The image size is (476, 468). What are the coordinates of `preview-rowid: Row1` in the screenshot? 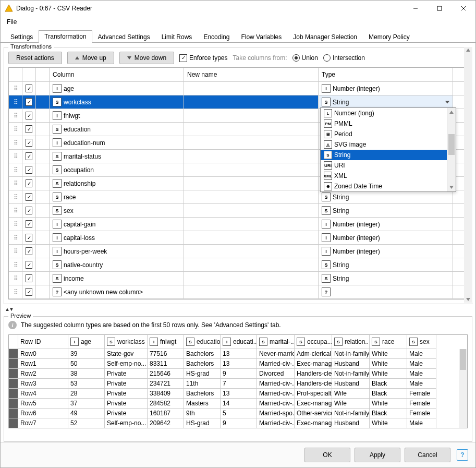 It's located at (43, 364).